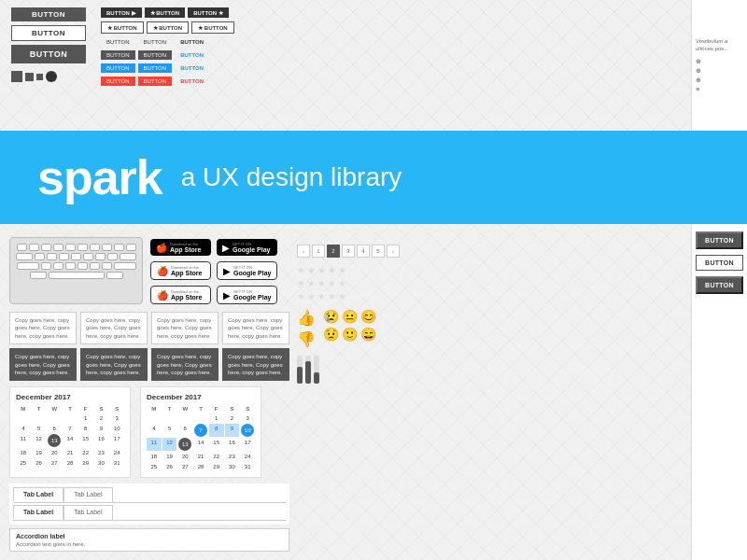  Describe the element at coordinates (306, 340) in the screenshot. I see `thumbs-down-icon: 👎` at that location.